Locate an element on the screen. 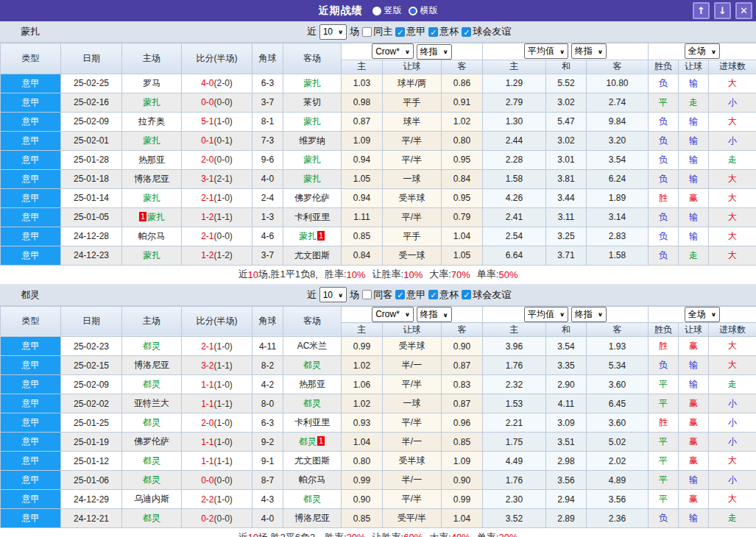  away-team-cell: 佛罗伦萨 is located at coordinates (312, 198).